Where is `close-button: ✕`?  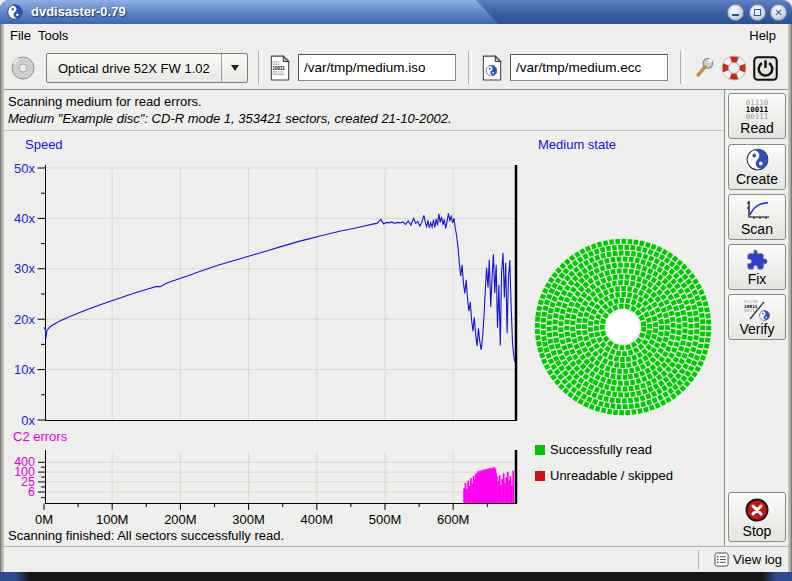 close-button: ✕ is located at coordinates (778, 12).